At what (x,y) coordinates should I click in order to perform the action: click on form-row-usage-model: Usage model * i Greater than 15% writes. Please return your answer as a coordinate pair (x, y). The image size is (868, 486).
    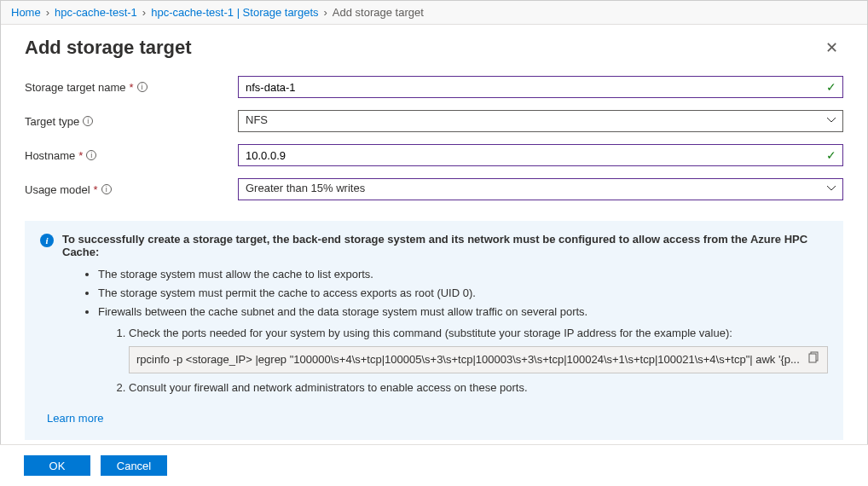
    Looking at the image, I should click on (434, 189).